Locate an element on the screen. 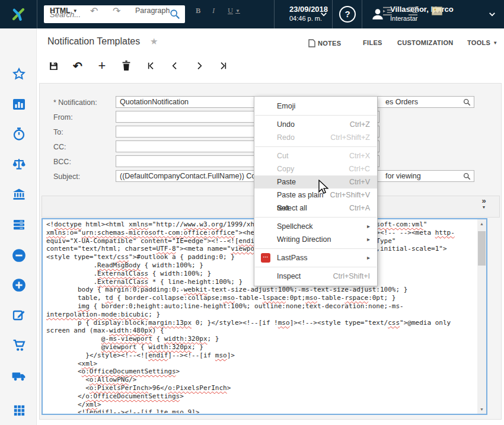  favorite-star-icon: ★ is located at coordinates (154, 41).